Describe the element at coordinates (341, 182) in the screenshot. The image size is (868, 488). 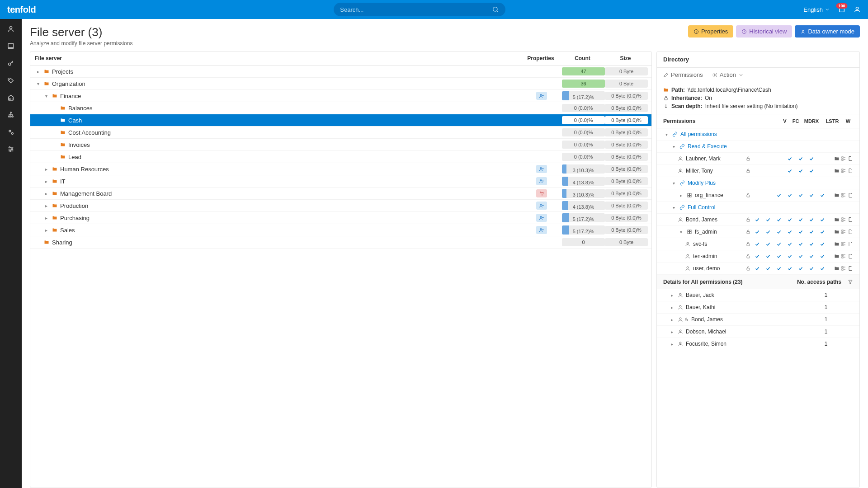
I see `tree-row: ▸ IT 4 (13.8)% 0 Byte (0.0)%` at that location.